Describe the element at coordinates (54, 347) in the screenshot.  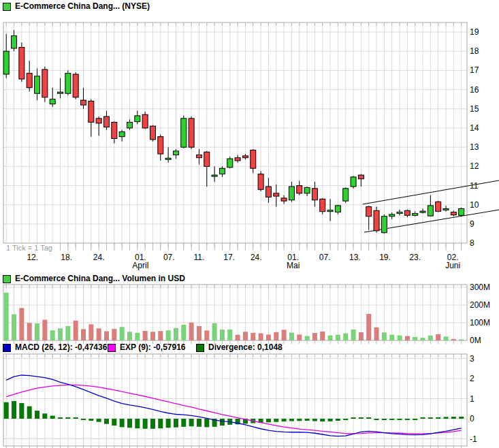
I see `macd-legend-item: MACD (18, 8): -0,47436` at that location.